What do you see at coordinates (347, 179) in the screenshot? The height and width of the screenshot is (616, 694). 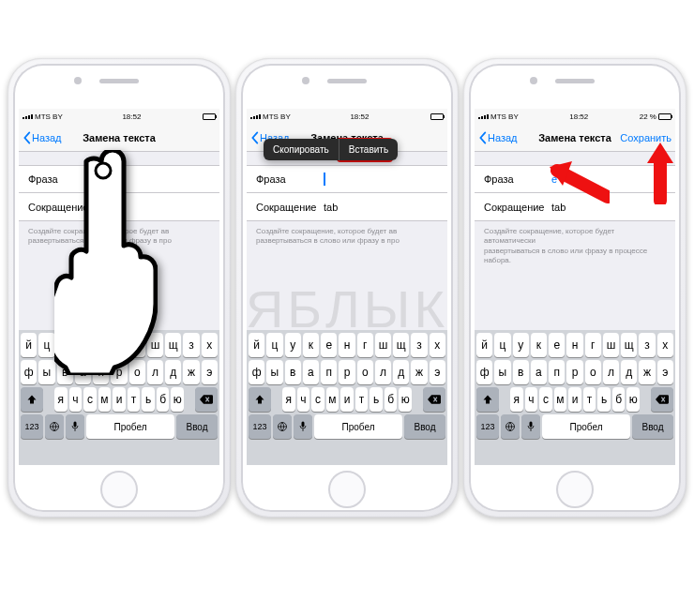 I see `phrase-row: Фраза` at bounding box center [347, 179].